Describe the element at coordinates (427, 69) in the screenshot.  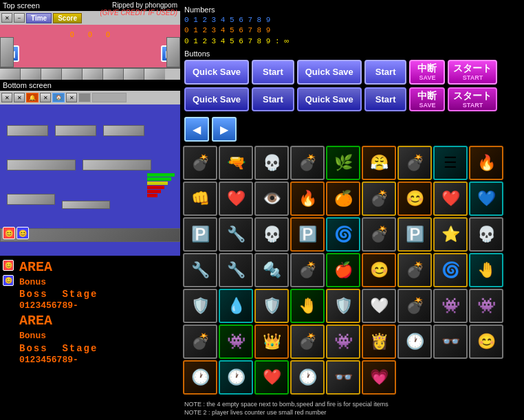
I see `jp1-top: 中断` at that location.